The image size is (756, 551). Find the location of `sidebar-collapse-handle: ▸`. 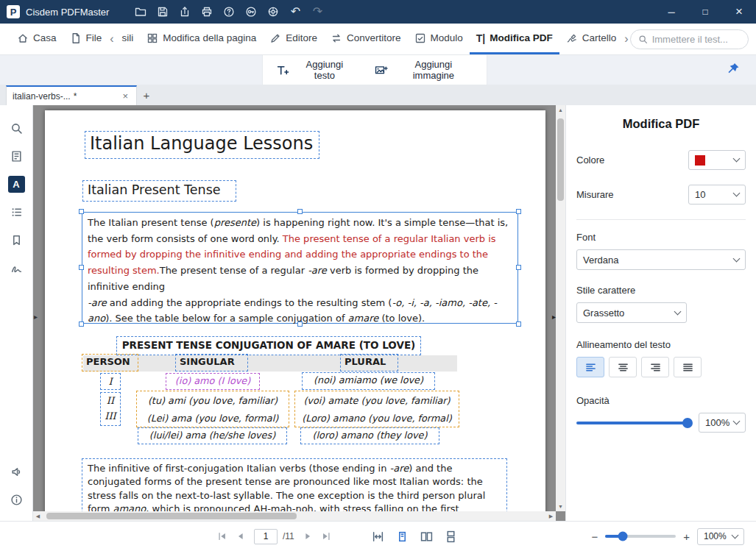

sidebar-collapse-handle: ▸ is located at coordinates (35, 316).